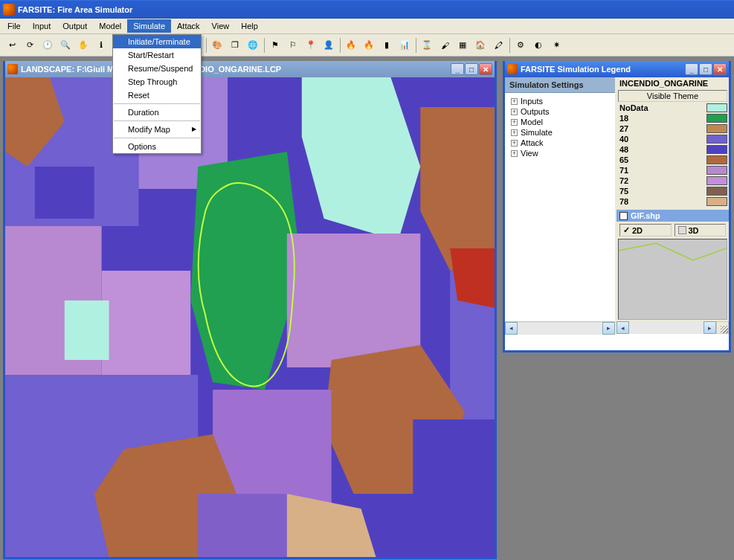 Image resolution: width=734 pixels, height=560 pixels. I want to click on mode-2d: ✓2D, so click(646, 231).